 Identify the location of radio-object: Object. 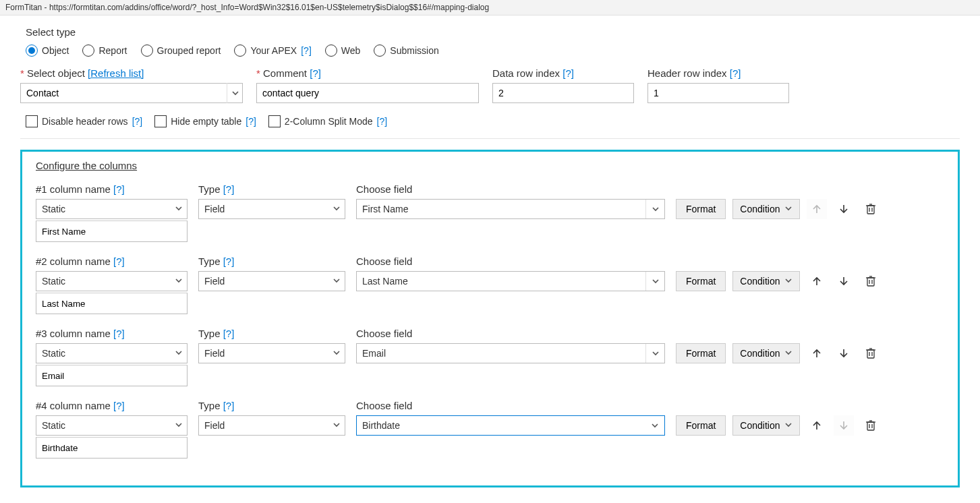
(47, 51).